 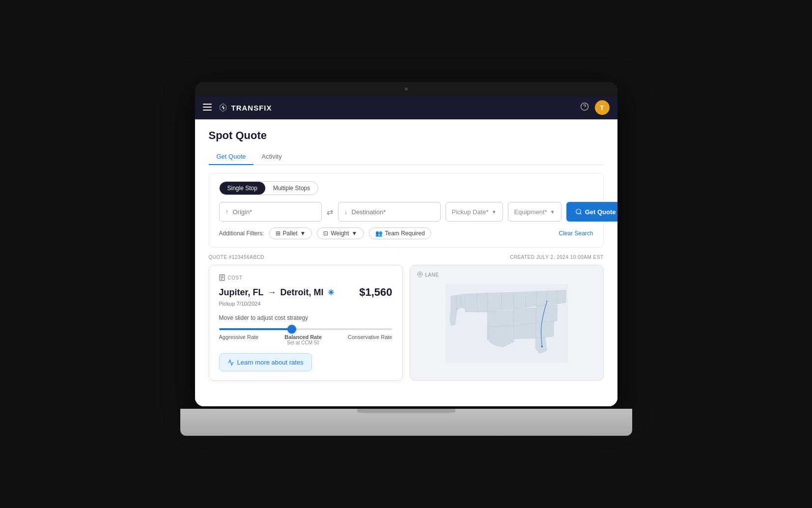 I want to click on get-quote-search-icon, so click(x=579, y=212).